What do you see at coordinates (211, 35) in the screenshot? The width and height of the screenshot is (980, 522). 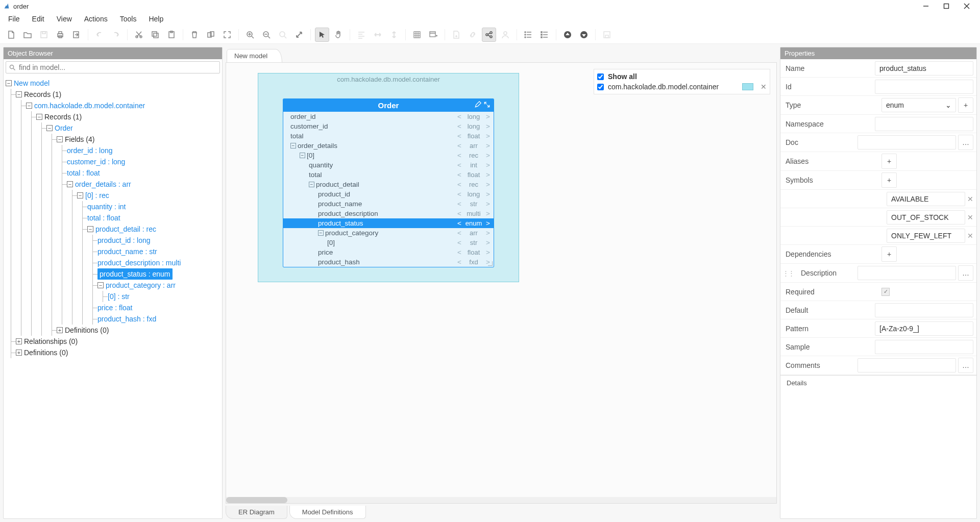 I see `duplicate-icon` at bounding box center [211, 35].